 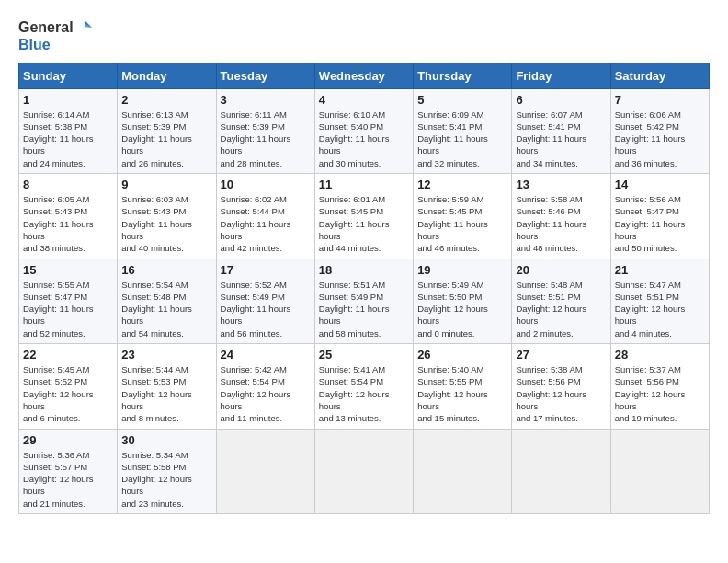 I want to click on day-number: 14, so click(x=660, y=184).